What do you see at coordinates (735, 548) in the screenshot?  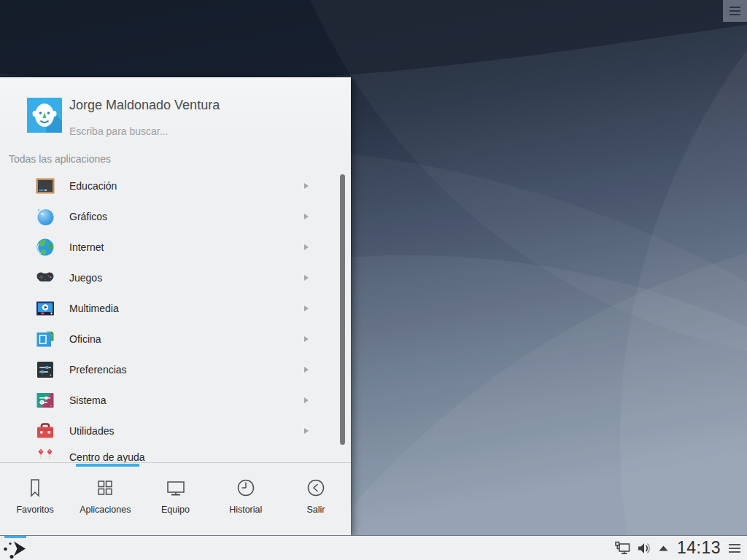 I see `panel-menu-hamburger-icon` at bounding box center [735, 548].